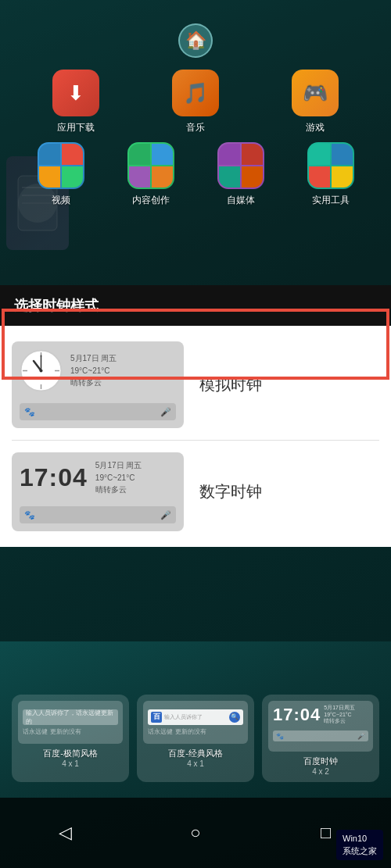 Image resolution: width=391 pixels, height=868 pixels. I want to click on clock-option-digital: 17:04 5月17日 周五 19°C~21°C 晴转多云 🐾 🎤 数字时钟, so click(196, 492).